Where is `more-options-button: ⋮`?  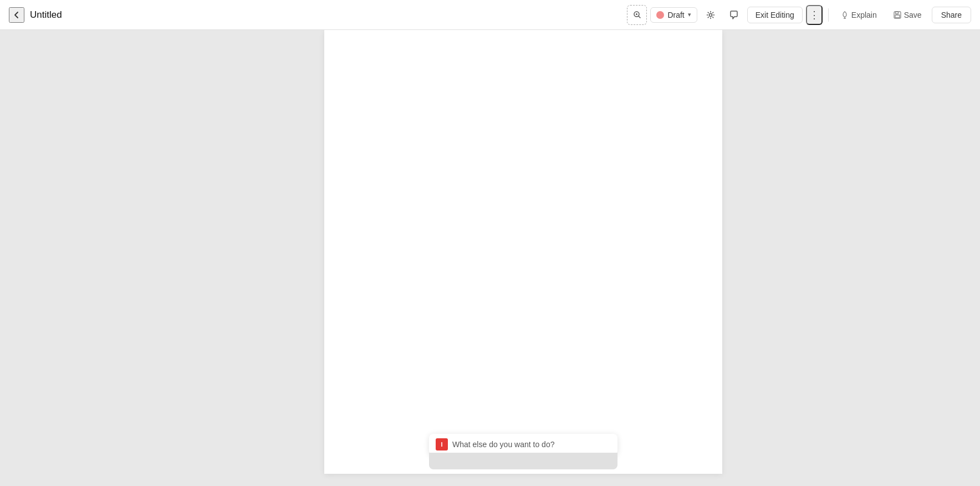
more-options-button: ⋮ is located at coordinates (814, 15).